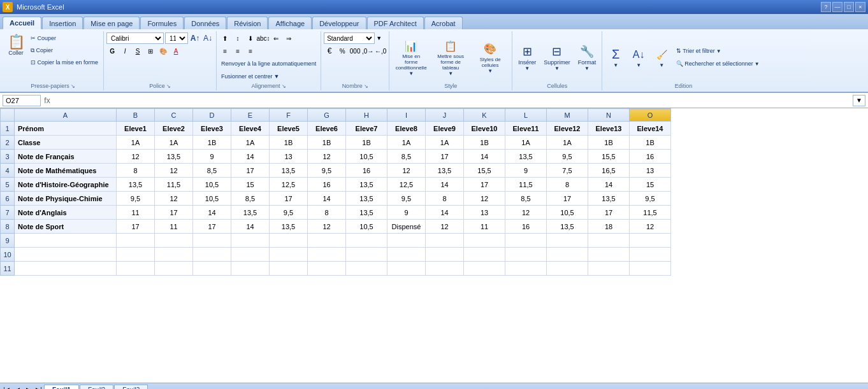  Describe the element at coordinates (174, 143) in the screenshot. I see `cell-C2: 1A` at that location.